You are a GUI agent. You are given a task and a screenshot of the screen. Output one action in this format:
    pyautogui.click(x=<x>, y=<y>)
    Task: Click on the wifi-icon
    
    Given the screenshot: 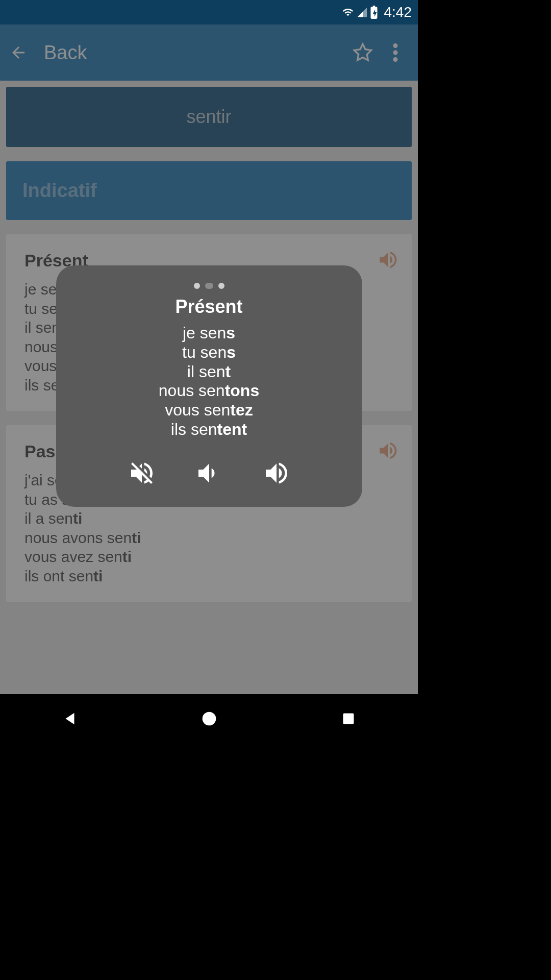 What is the action you would take?
    pyautogui.click(x=348, y=12)
    